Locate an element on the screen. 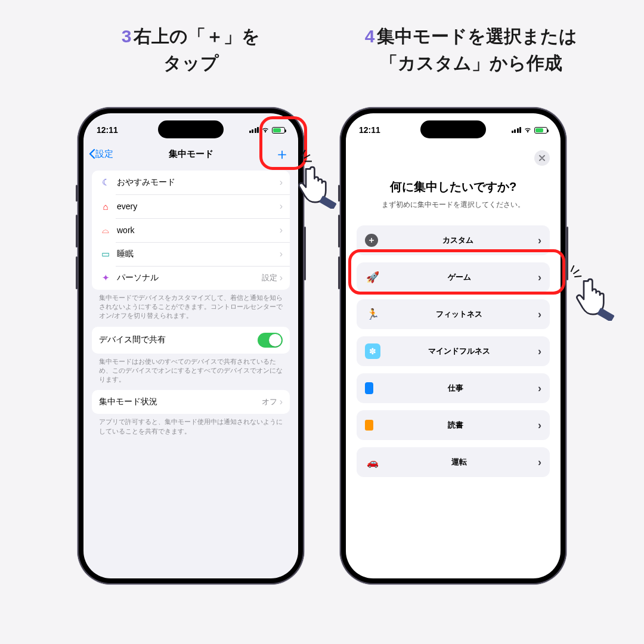 The image size is (644, 644). step4-heading: 4集中モードを選択または 「カスタム」から作成 is located at coordinates (471, 49).